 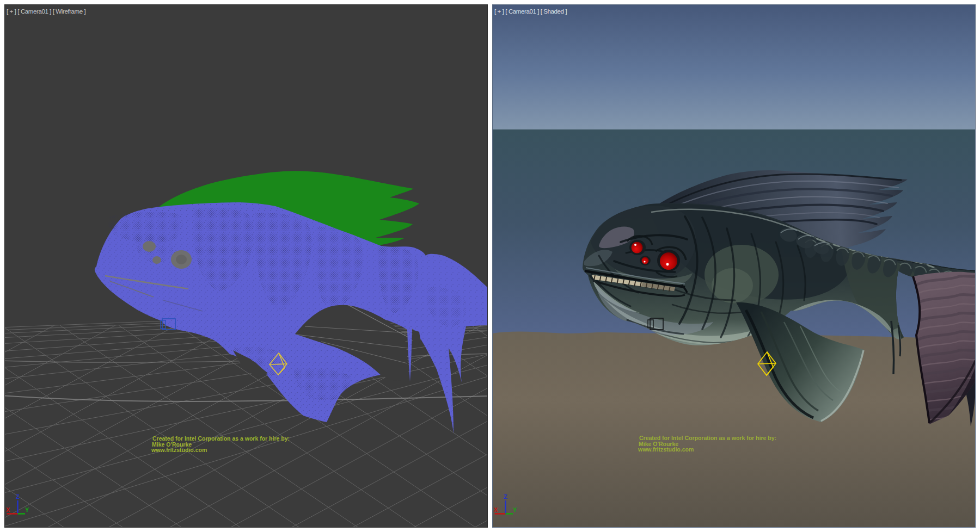 What do you see at coordinates (530, 11) in the screenshot?
I see `svg-text: [ + ] [ Camera01 ] [ Shaded ]` at bounding box center [530, 11].